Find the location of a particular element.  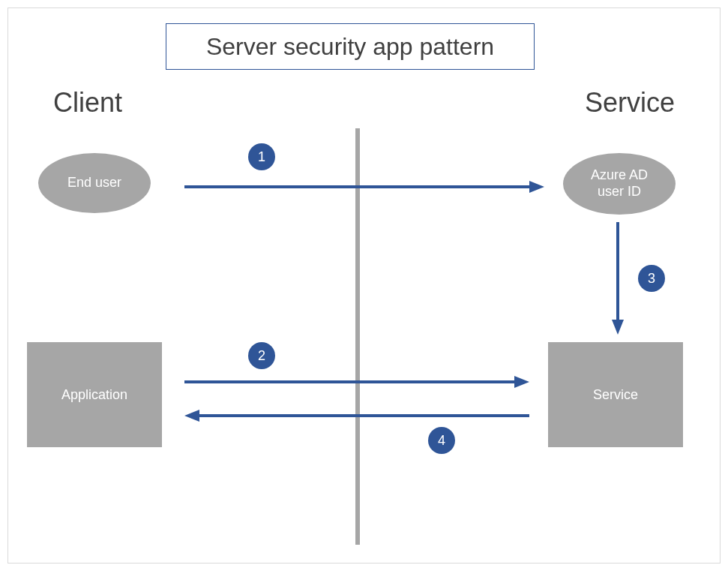

node-application-label: Application is located at coordinates (94, 395).